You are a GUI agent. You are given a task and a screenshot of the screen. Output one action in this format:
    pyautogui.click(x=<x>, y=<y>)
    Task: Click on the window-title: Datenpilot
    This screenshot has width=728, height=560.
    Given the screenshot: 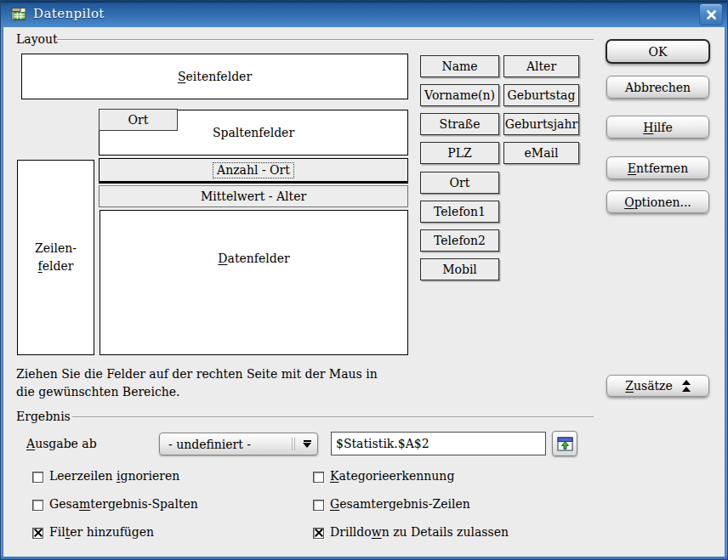 What is the action you would take?
    pyautogui.click(x=69, y=14)
    